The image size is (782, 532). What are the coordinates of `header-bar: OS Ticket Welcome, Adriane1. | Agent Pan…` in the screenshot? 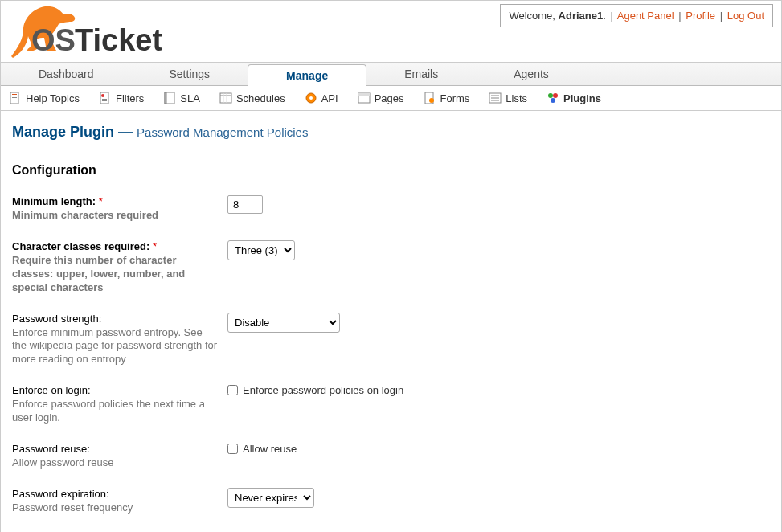 It's located at (391, 31).